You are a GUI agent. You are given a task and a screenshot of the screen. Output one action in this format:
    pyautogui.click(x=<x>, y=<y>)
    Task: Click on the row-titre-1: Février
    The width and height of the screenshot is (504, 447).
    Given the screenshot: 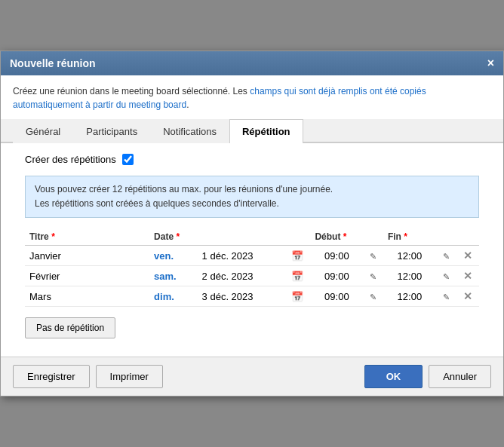 What is the action you would take?
    pyautogui.click(x=88, y=276)
    